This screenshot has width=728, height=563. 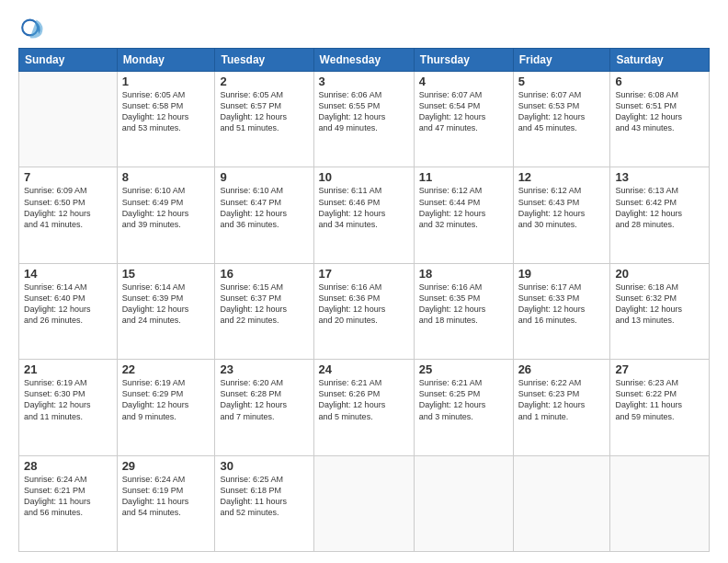 I want to click on calendar-cell: 3Sunrise: 6:06 AM Sunset: 6:55 PM Daylig…, so click(x=364, y=120).